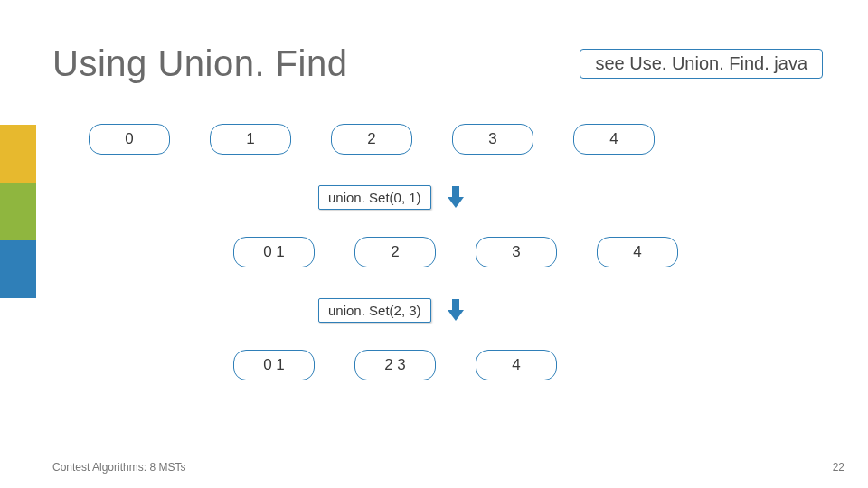 The image size is (868, 488). I want to click on accent-stripe-blue, so click(18, 269).